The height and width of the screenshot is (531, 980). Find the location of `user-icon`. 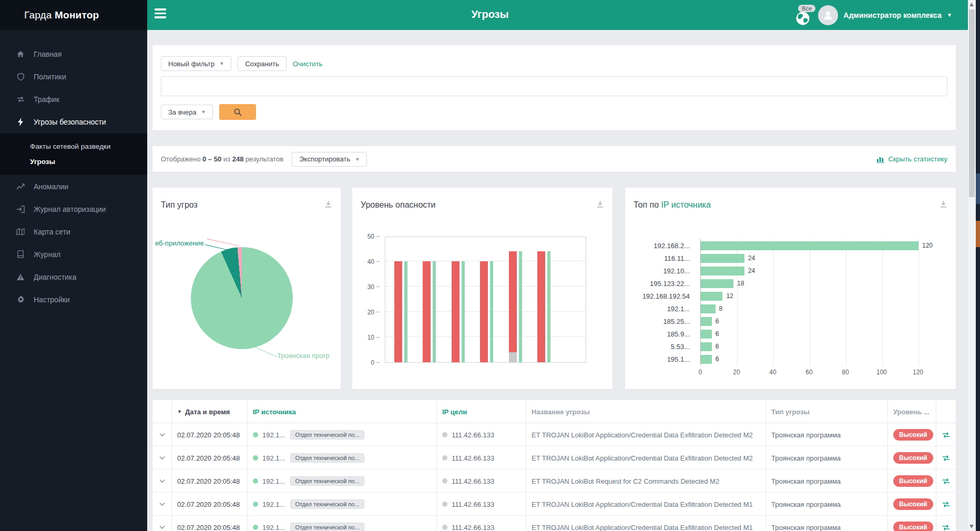

user-icon is located at coordinates (828, 15).